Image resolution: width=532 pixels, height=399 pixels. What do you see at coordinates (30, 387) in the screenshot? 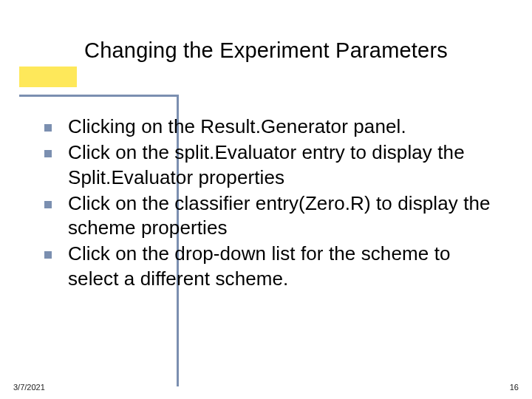
I see `footer-date: 3/7/2021` at bounding box center [30, 387].